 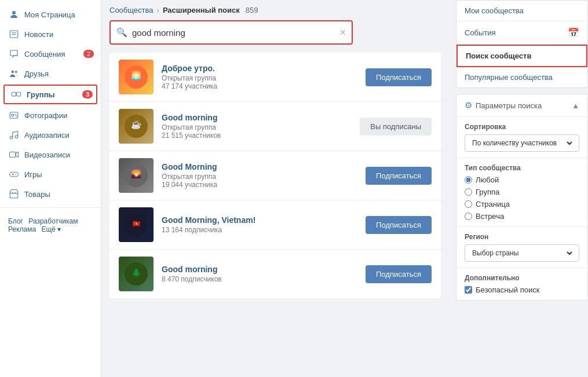 What do you see at coordinates (231, 32) in the screenshot?
I see `search-box: 🔍 ×` at bounding box center [231, 32].